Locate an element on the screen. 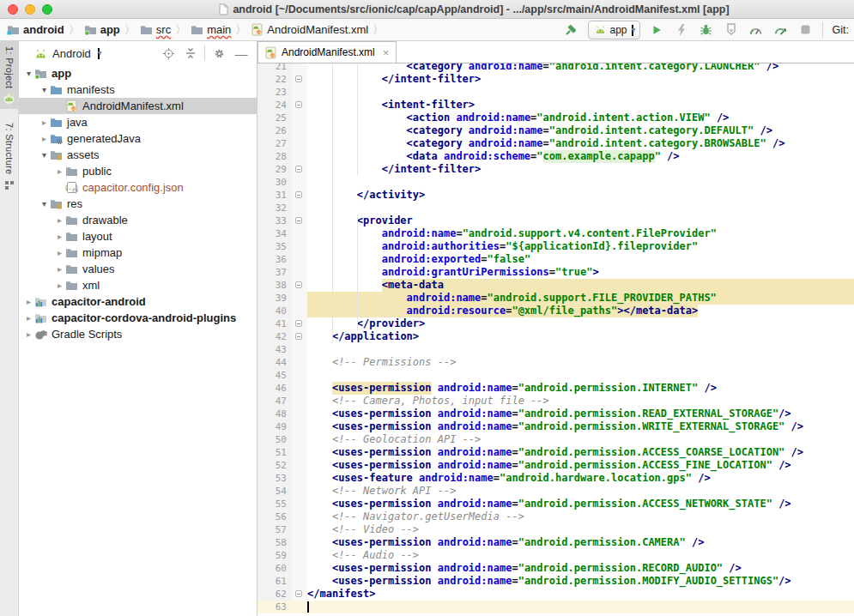  tree-item-capacitor-android: ▸capacitor-android is located at coordinates (137, 302).